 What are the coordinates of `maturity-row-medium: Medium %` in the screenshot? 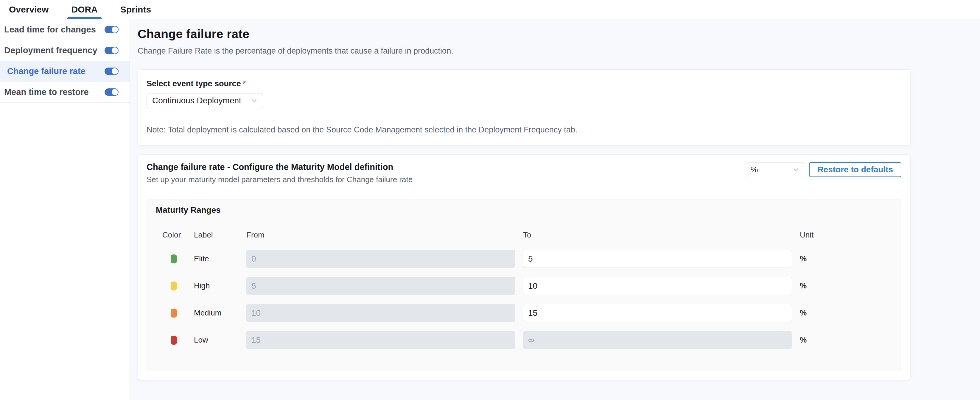 It's located at (524, 313).